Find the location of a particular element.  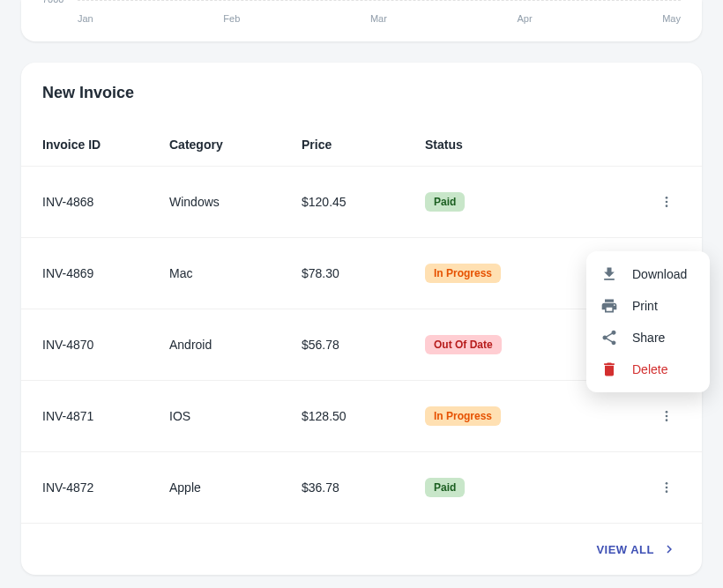

cell-invoice-id: INV-4871 is located at coordinates (92, 416).